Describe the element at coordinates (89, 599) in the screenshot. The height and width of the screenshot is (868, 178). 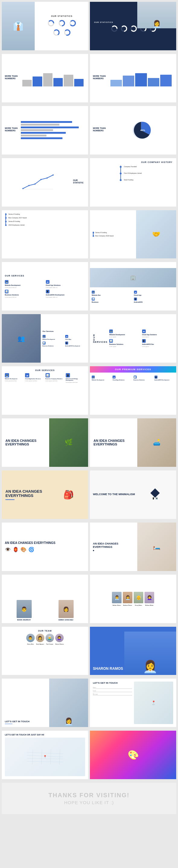
I see `slide-grid-row12: 👨 MARK MURRAY 👩 EMMA SANCHEZ 👨‍💼 Nathan …` at that location.